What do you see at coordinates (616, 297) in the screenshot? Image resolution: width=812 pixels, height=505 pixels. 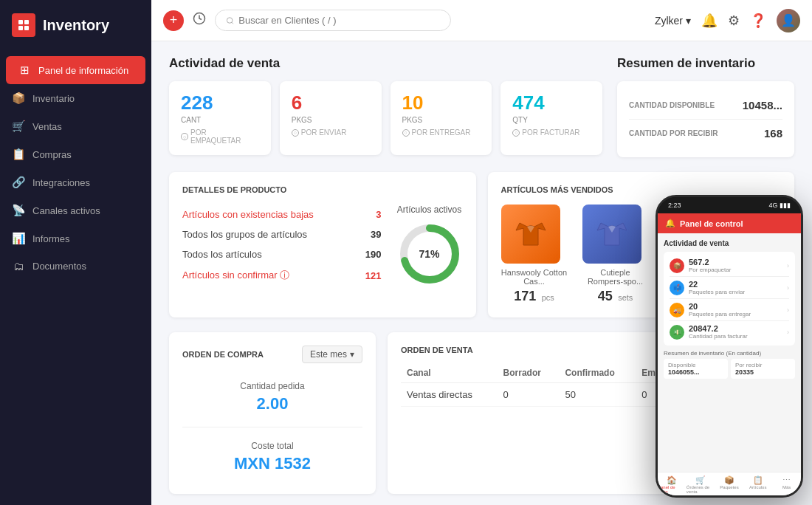 I see `selling-item-qty-1: 45 sets` at bounding box center [616, 297].